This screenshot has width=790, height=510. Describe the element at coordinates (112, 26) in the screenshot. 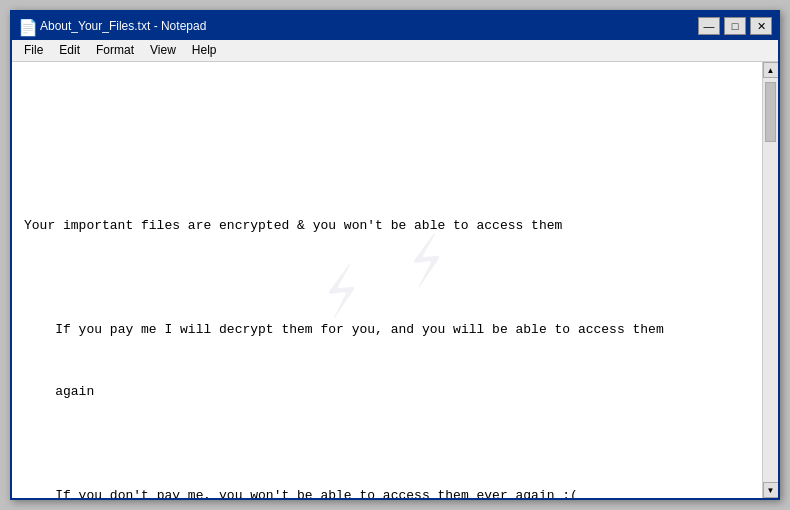

I see `title-bar-left: 📄 About_Your_Files.txt - Notepad` at that location.